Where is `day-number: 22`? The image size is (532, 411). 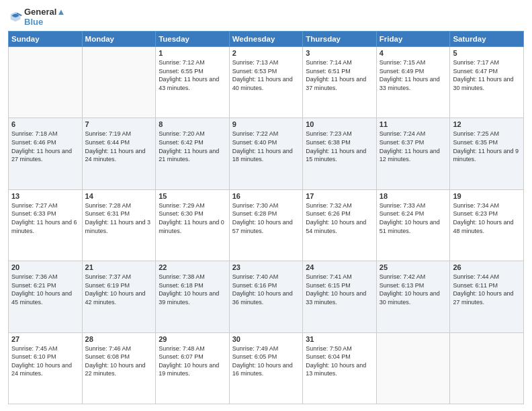
day-number: 22 is located at coordinates (192, 267).